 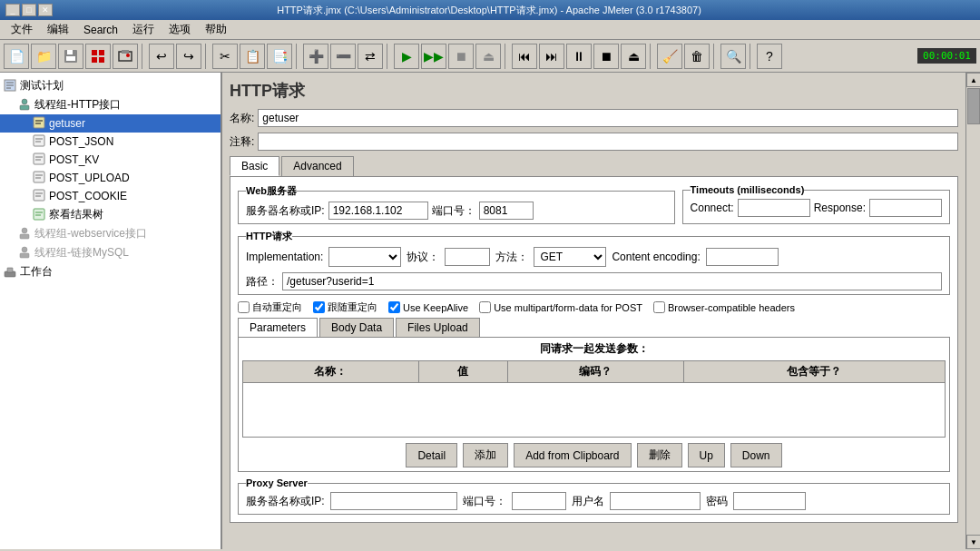 I want to click on protocol-input, so click(x=467, y=257).